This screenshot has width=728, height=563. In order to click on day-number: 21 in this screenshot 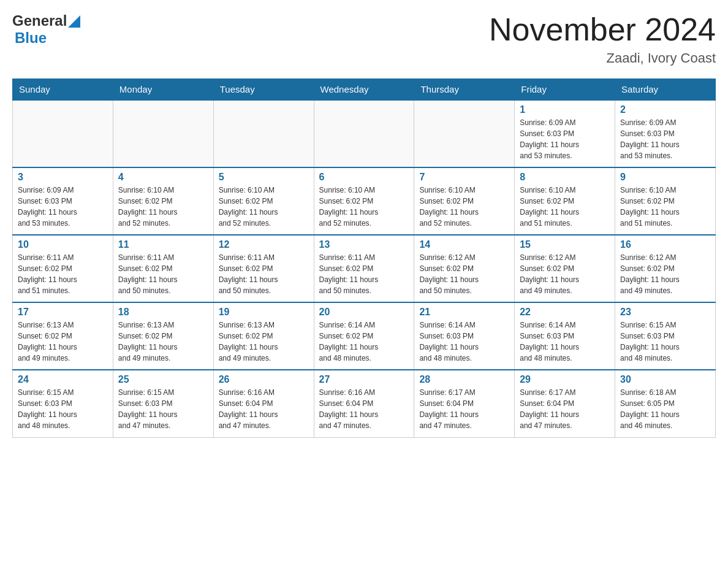, I will do `click(464, 312)`.